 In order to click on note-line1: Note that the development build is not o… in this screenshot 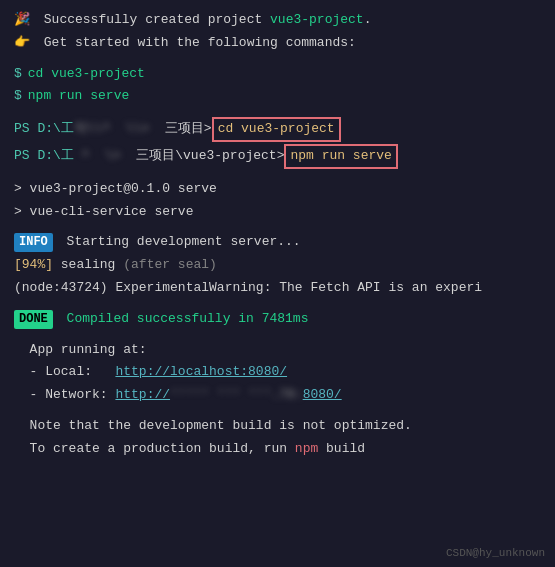, I will do `click(278, 426)`.